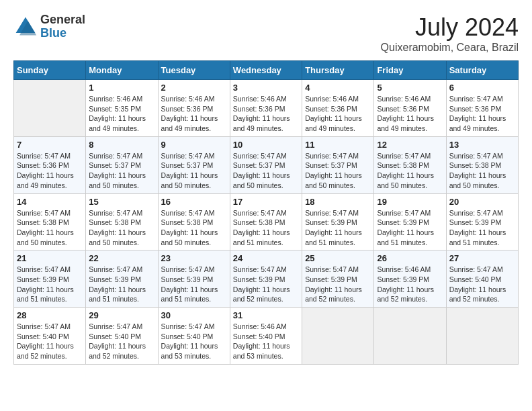  Describe the element at coordinates (266, 336) in the screenshot. I see `calendar-cell: 31Sunrise: 5:46 AM Sunset: 5:40 PM Dayli…` at that location.